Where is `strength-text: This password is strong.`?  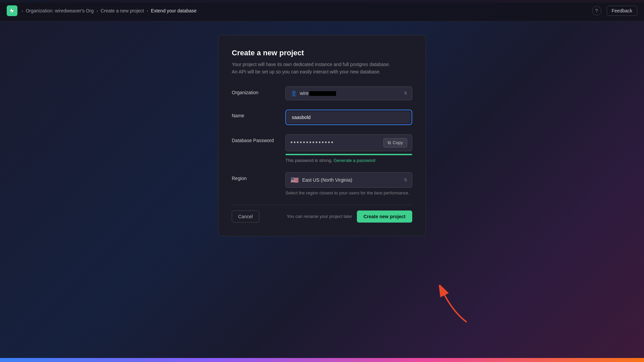
strength-text: This password is strong. is located at coordinates (309, 160).